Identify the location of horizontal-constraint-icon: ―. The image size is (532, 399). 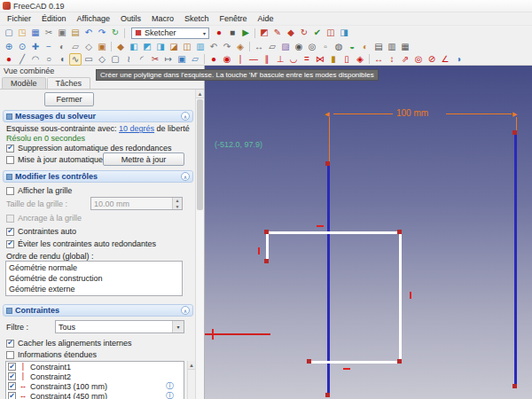
(254, 59).